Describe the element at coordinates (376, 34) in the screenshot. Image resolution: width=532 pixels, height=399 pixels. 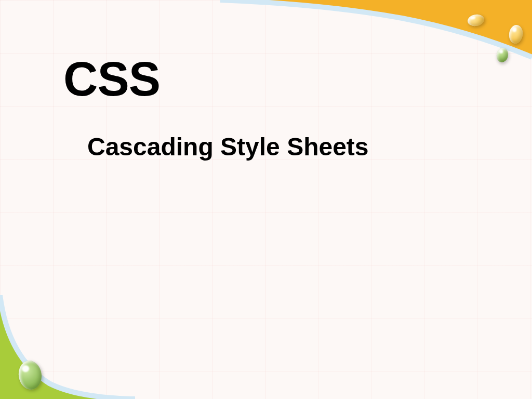
I see `top-right-curve-decoration` at that location.